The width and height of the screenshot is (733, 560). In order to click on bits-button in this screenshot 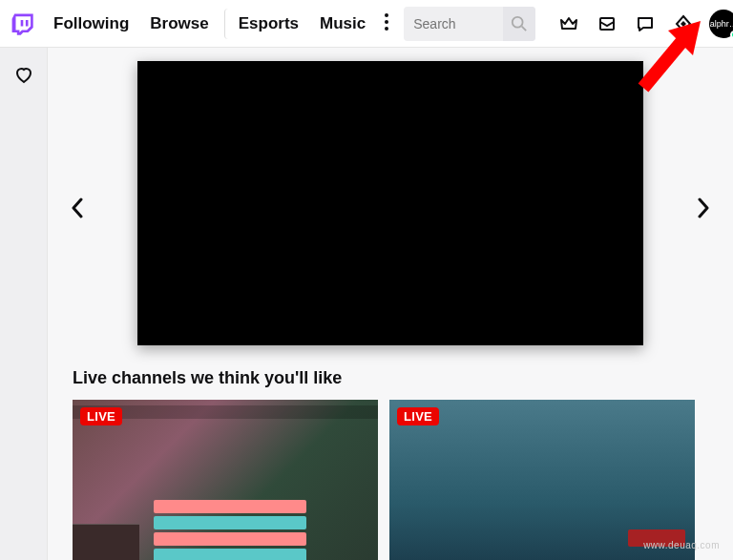, I will do `click(683, 24)`.